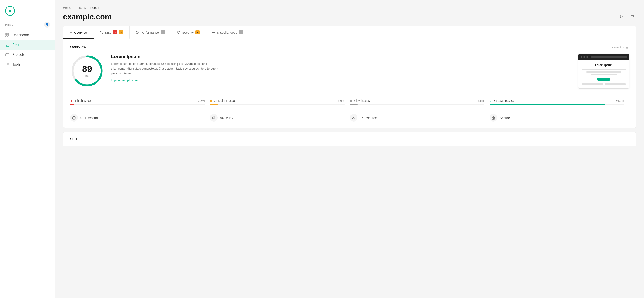 Image resolution: width=644 pixels, height=298 pixels. Describe the element at coordinates (18, 45) in the screenshot. I see `sidebar-item-reports-label: Reports` at that location.